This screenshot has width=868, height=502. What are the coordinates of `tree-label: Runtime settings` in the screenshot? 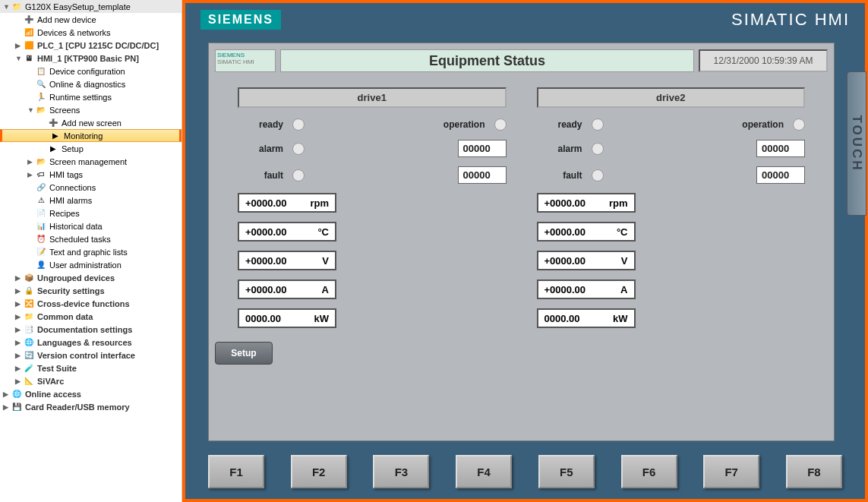 It's located at (80, 97).